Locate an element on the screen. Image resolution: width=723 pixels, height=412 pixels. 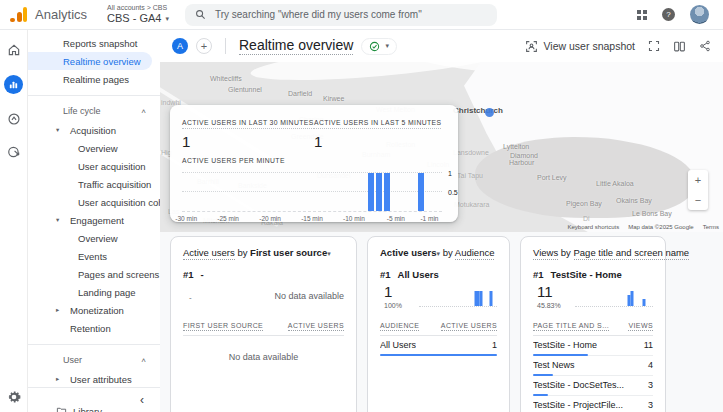
add-comparison-button: + is located at coordinates (204, 46).